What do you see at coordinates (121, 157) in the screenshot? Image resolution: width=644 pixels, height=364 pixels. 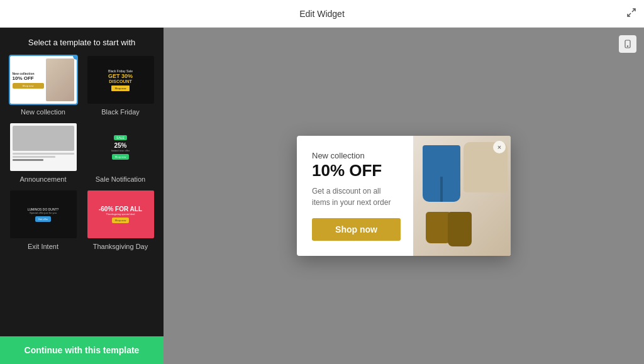 I see `thumb-sn-btn: Shop now` at bounding box center [121, 157].